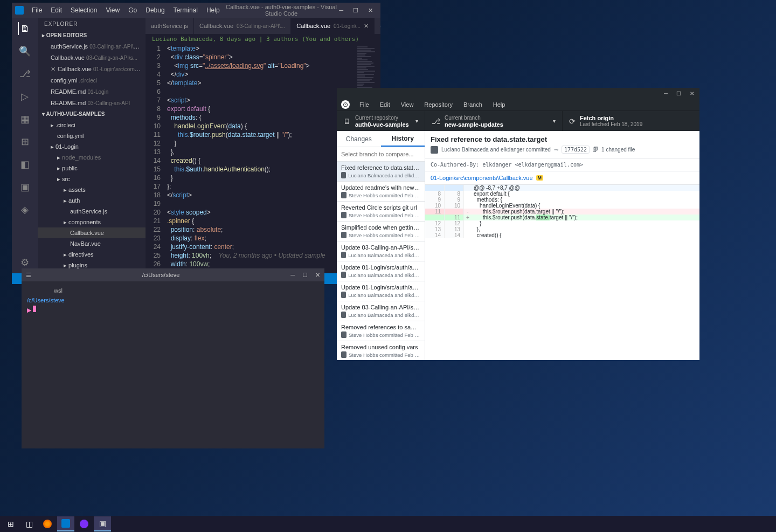 Image resolution: width=776 pixels, height=532 pixels. I want to click on file-item: Callback.vue, so click(92, 233).